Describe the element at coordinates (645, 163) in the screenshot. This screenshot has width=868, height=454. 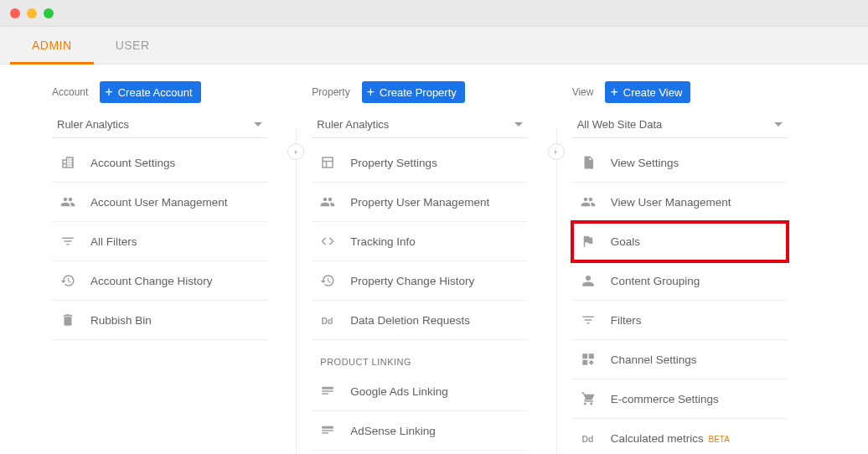
I see `view-settings-label: View Settings` at that location.